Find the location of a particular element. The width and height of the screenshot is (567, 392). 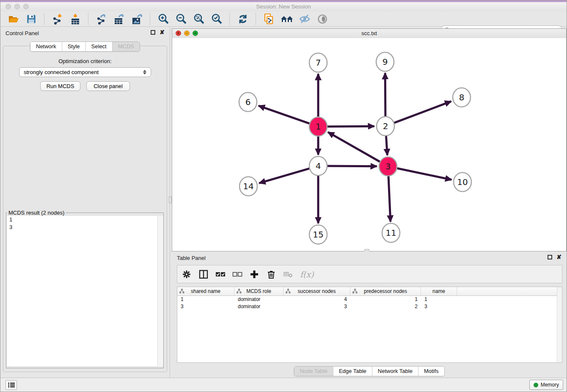

tab-motifs: Motifs is located at coordinates (431, 371).